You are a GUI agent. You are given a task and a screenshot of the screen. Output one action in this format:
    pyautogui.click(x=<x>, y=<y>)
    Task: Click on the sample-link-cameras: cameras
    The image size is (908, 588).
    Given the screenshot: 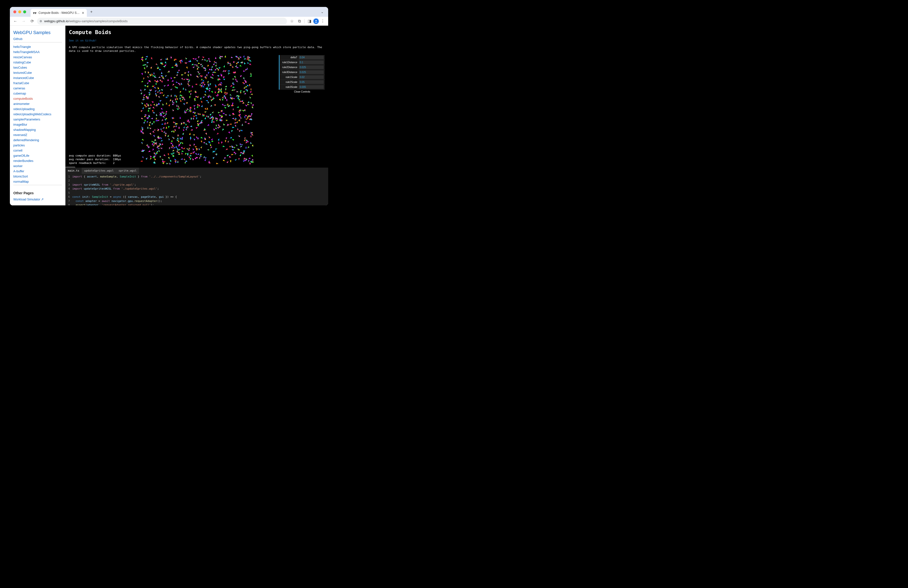 What is the action you would take?
    pyautogui.click(x=19, y=89)
    